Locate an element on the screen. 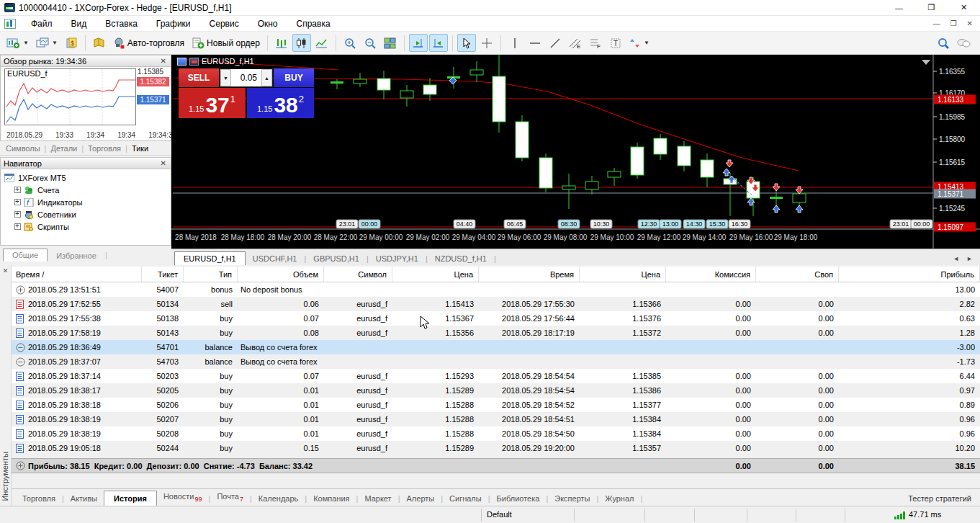 The height and width of the screenshot is (523, 980). navigator-item-Индикаторы: fИндикаторы is located at coordinates (86, 202).